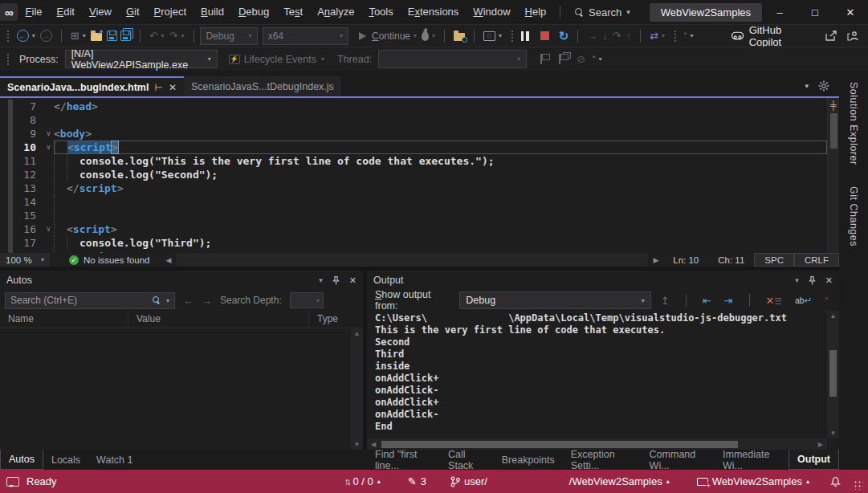  I want to click on search-forward-arrow: →, so click(207, 300).